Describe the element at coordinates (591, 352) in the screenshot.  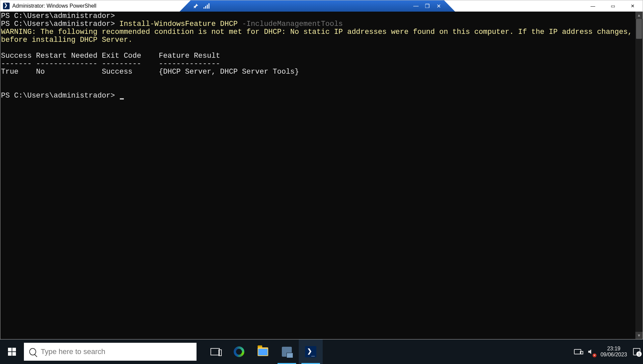
I see `volume-muted-icon` at that location.